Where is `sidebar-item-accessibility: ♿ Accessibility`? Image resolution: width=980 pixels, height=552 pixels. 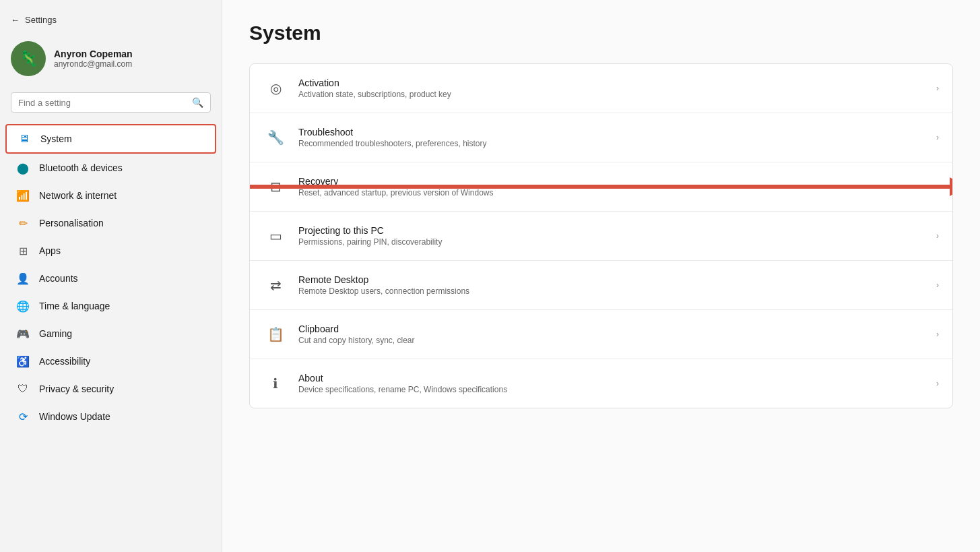
sidebar-item-accessibility: ♿ Accessibility is located at coordinates (110, 361).